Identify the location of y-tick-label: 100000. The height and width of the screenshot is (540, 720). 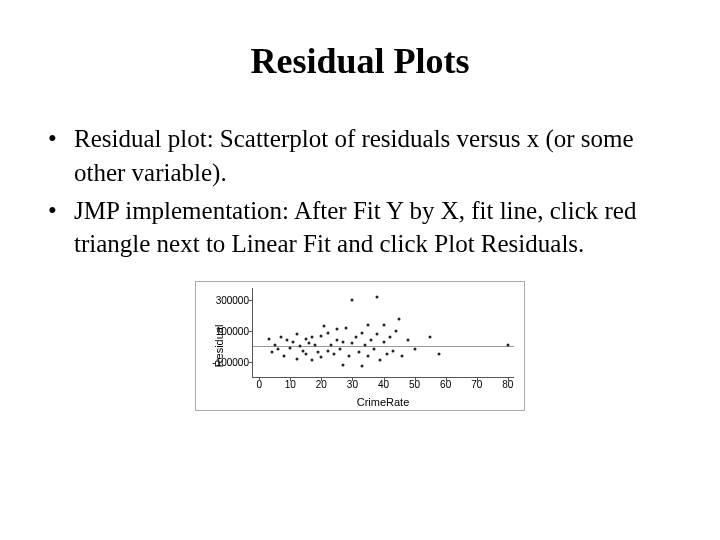
(234, 330).